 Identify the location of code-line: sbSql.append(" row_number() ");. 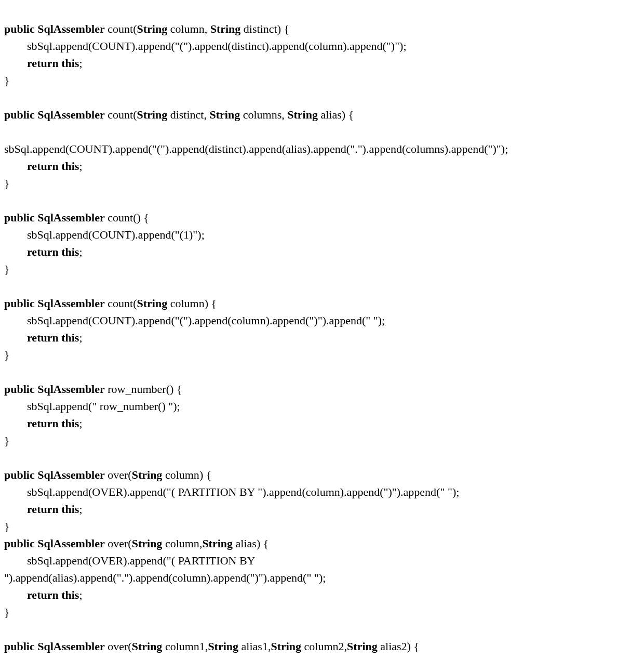
(104, 406).